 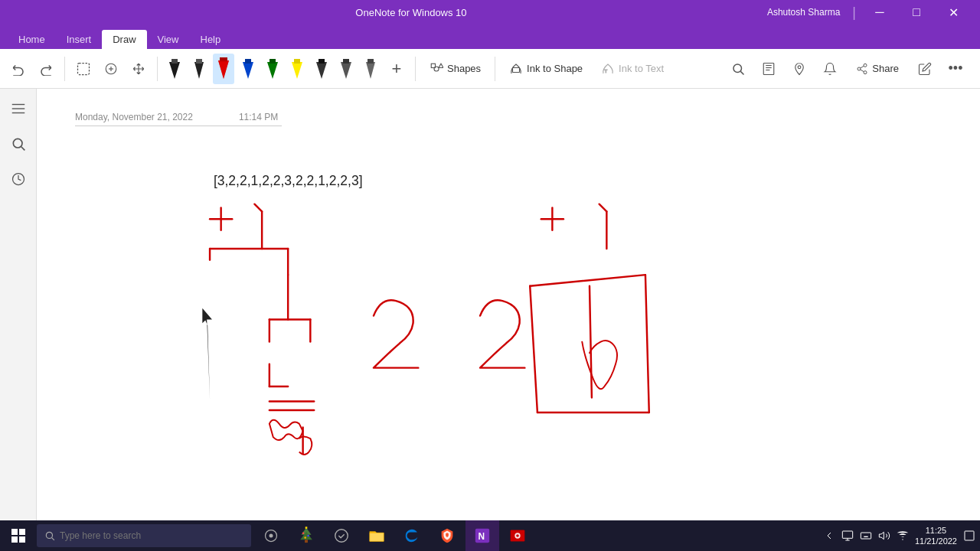 What do you see at coordinates (111, 69) in the screenshot?
I see `eraser-button` at bounding box center [111, 69].